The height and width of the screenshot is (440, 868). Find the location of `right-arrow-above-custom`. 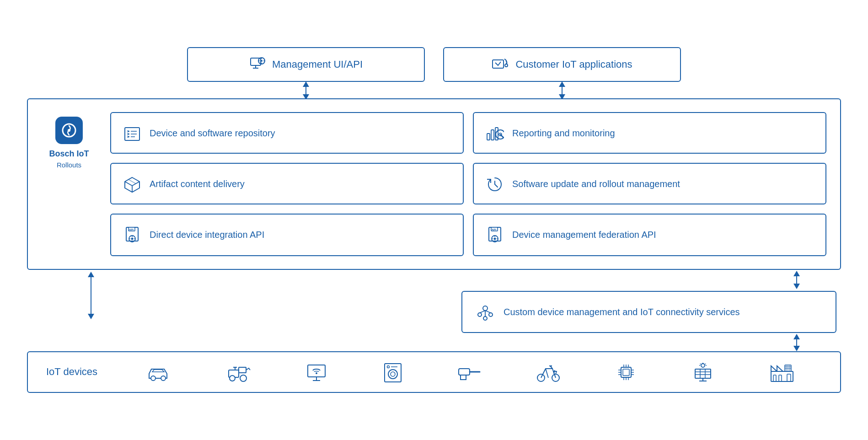

right-arrow-above-custom is located at coordinates (815, 279).